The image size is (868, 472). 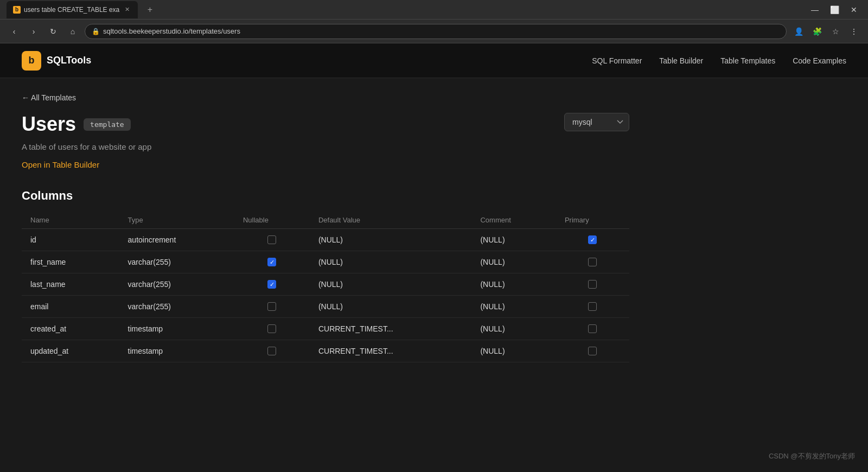 What do you see at coordinates (834, 10) in the screenshot?
I see `maximize-button: ⬜` at bounding box center [834, 10].